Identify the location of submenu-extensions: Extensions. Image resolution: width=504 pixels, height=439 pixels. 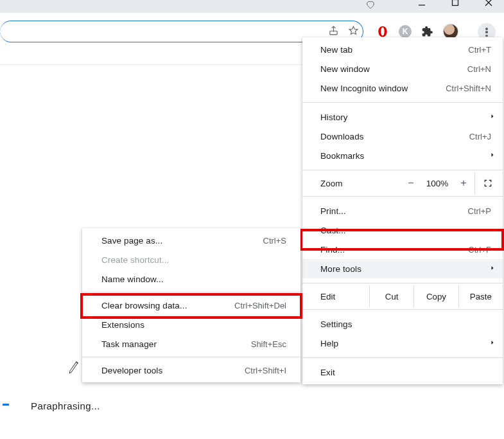
(191, 325).